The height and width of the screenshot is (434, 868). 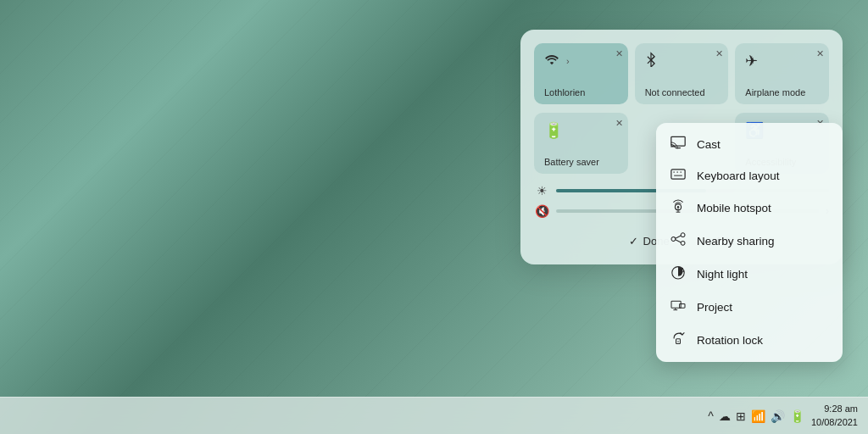 I want to click on rotation-lock-icon, so click(x=678, y=340).